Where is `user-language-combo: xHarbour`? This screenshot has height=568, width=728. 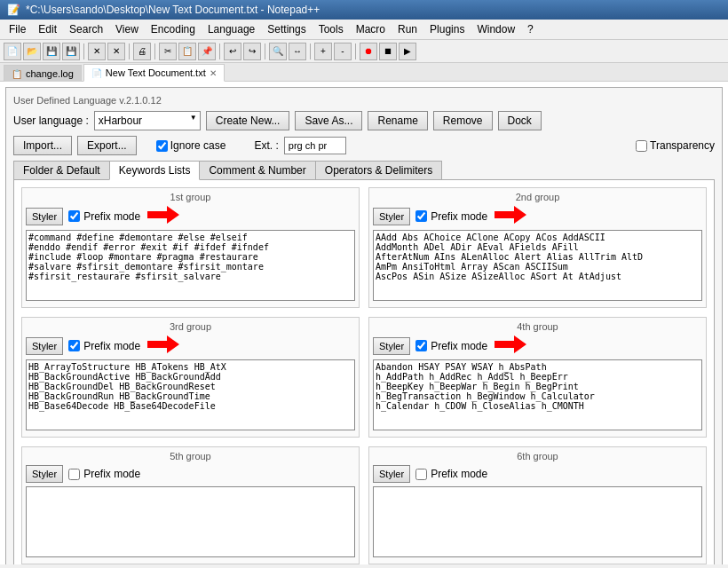
user-language-combo: xHarbour is located at coordinates (147, 121).